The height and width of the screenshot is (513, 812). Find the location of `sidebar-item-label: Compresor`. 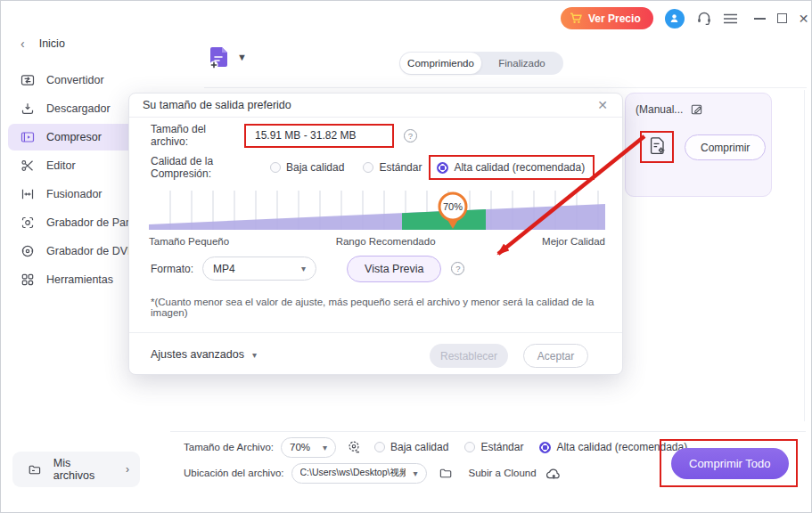

sidebar-item-label: Compresor is located at coordinates (74, 137).